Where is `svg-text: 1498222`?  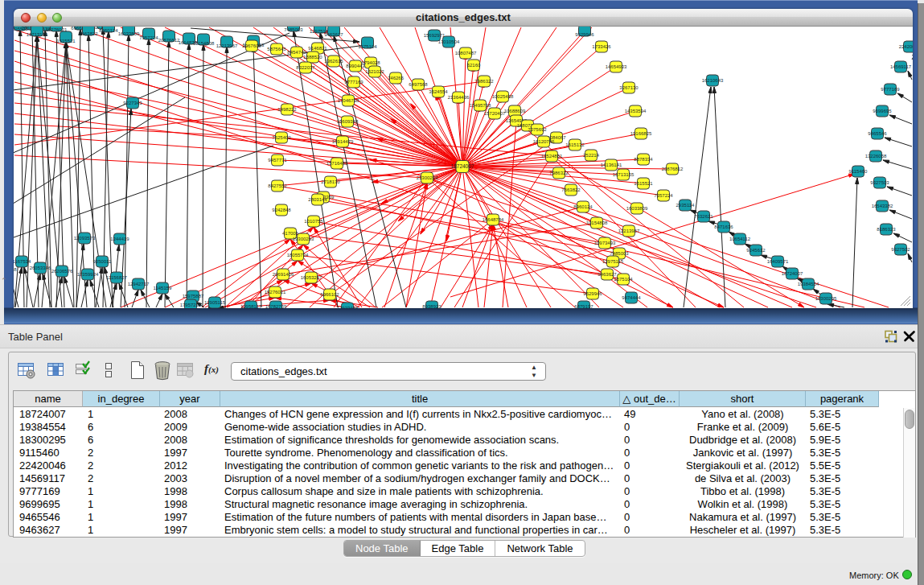 svg-text: 1498222 is located at coordinates (287, 109).